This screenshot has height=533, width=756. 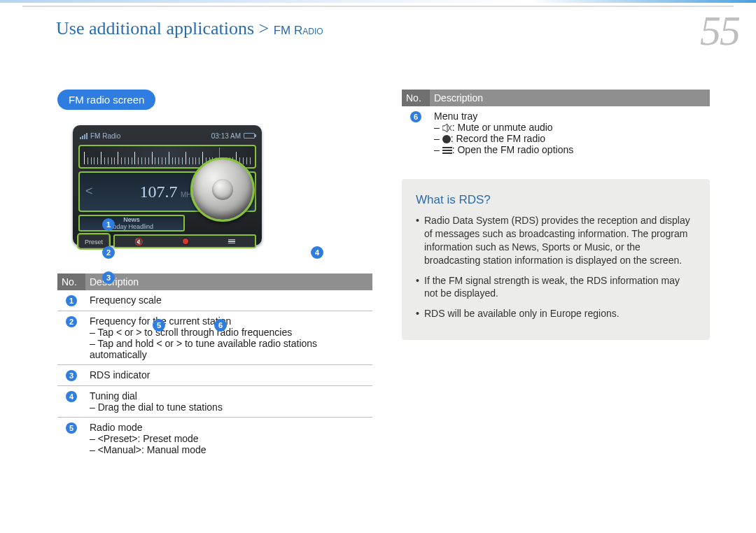 I want to click on row-main: Radio mode, so click(x=116, y=427).